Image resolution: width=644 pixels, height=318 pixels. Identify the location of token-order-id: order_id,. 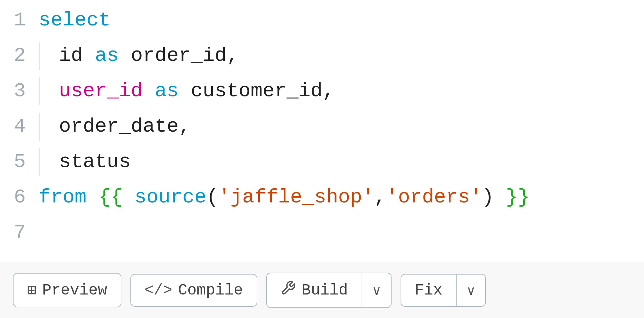
(179, 56).